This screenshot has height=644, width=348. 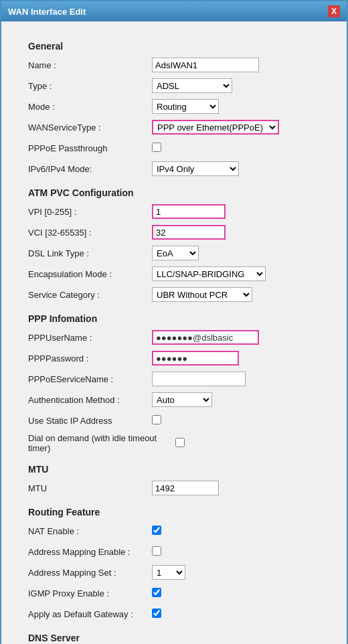 What do you see at coordinates (90, 127) in the screenshot?
I see `wan-service-type-label: WANServiceType :` at bounding box center [90, 127].